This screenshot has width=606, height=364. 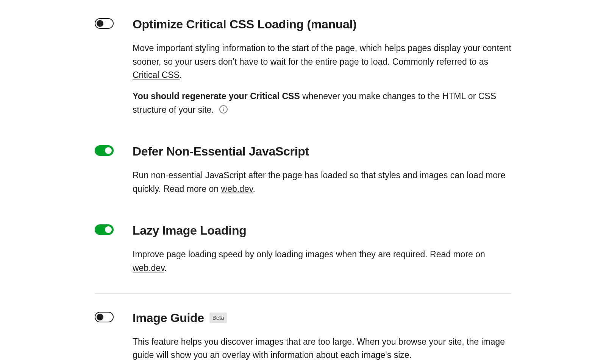 What do you see at coordinates (168, 318) in the screenshot?
I see `setting-title-text: Image Guide` at bounding box center [168, 318].